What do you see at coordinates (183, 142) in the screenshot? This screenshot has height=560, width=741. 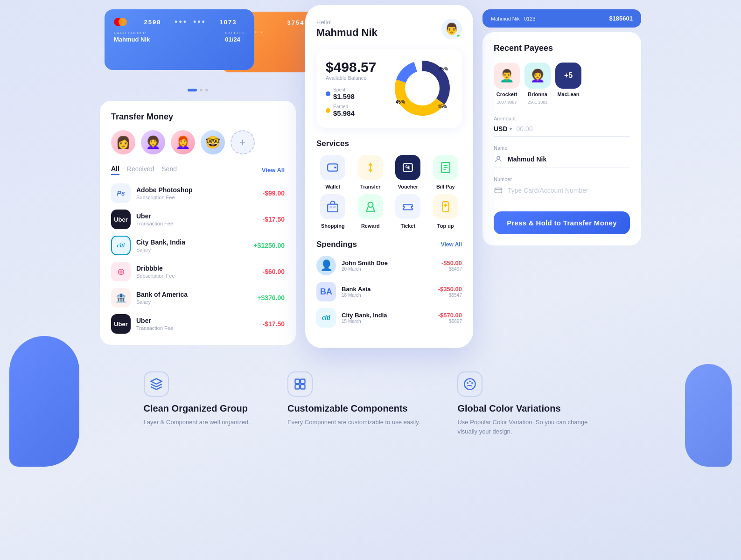 I see `avatar-3: 👩‍🦰` at bounding box center [183, 142].